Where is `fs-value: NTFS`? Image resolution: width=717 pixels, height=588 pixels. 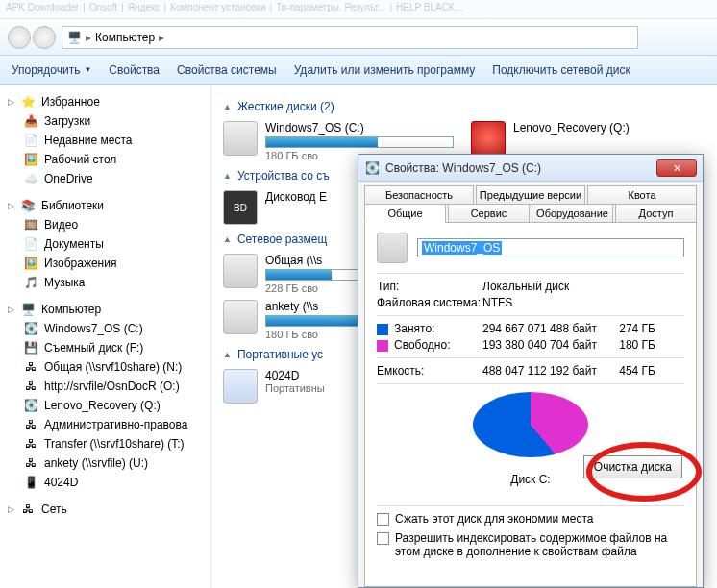
fs-value: NTFS is located at coordinates (498, 303).